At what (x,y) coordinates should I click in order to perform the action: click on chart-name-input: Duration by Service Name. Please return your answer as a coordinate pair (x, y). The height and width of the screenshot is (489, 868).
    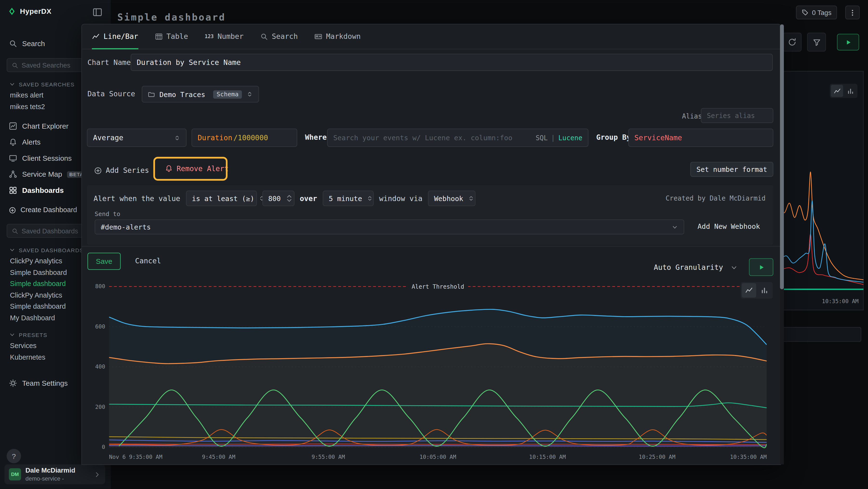
    Looking at the image, I should click on (452, 62).